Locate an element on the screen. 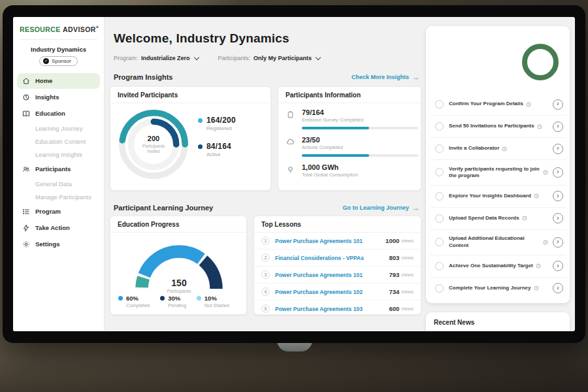 Image resolution: width=588 pixels, height=392 pixels. task-row: Upload Spend Data Records › is located at coordinates (498, 219).